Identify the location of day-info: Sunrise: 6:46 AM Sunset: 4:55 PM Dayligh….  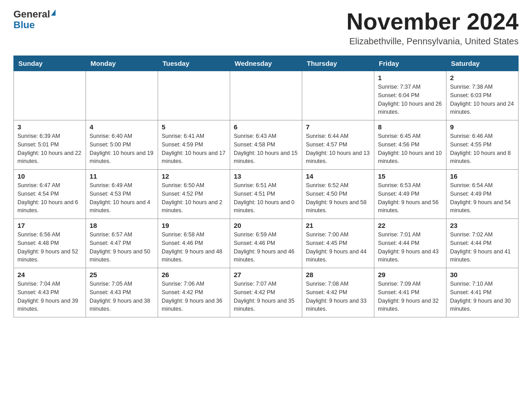
(482, 149).